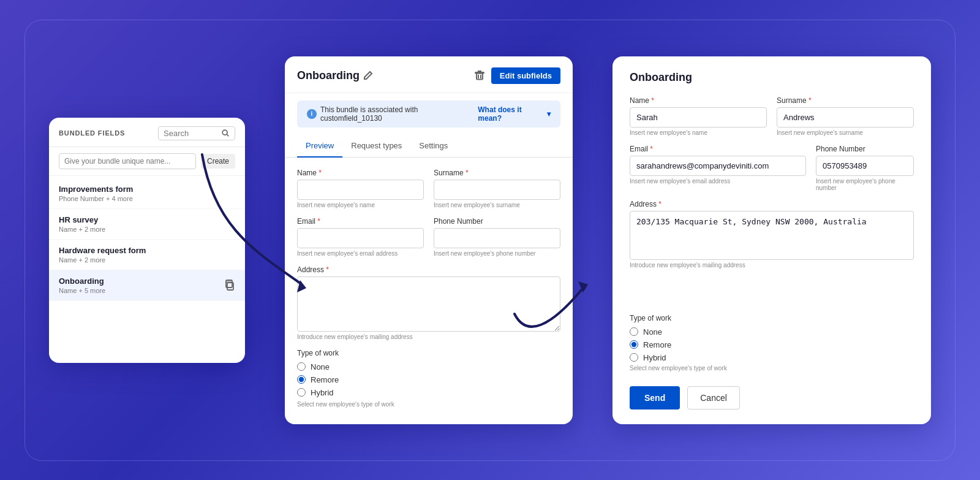 The width and height of the screenshot is (980, 480). Describe the element at coordinates (657, 345) in the screenshot. I see `right-radio-remore-label: Remore` at that location.